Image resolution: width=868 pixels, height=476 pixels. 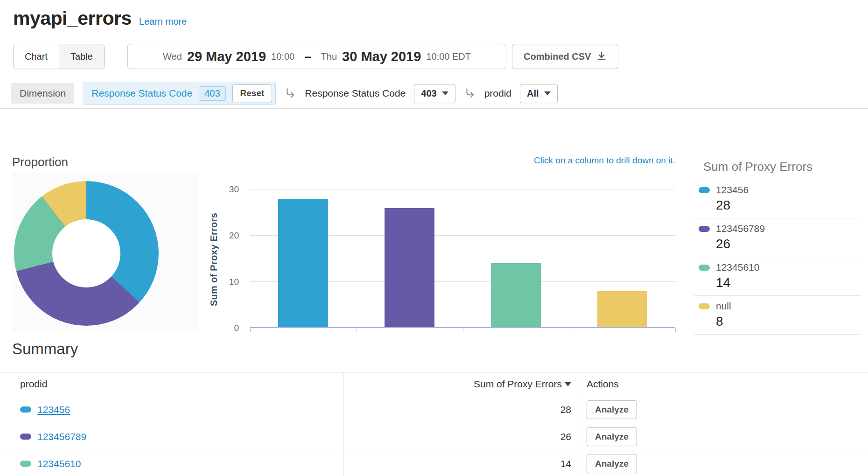 What do you see at coordinates (737, 267) in the screenshot?
I see `legend-label: 12345610` at bounding box center [737, 267].